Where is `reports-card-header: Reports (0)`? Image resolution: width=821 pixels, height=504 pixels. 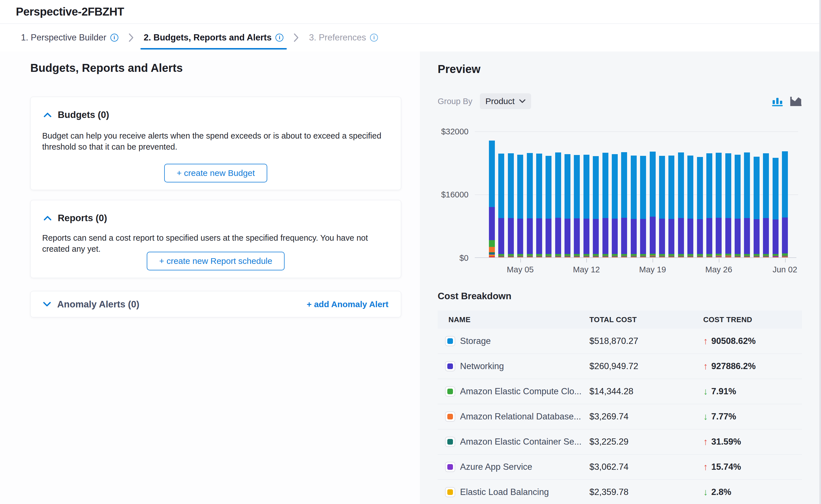 reports-card-header: Reports (0) is located at coordinates (75, 218).